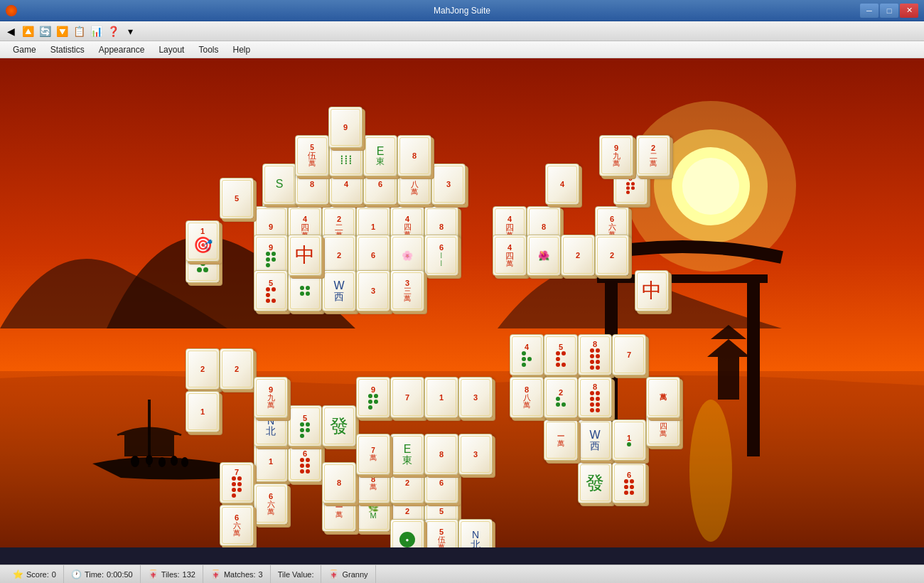 This screenshot has height=583, width=924. Describe the element at coordinates (62, 31) in the screenshot. I see `toolbar-down-btn: 🔽` at that location.